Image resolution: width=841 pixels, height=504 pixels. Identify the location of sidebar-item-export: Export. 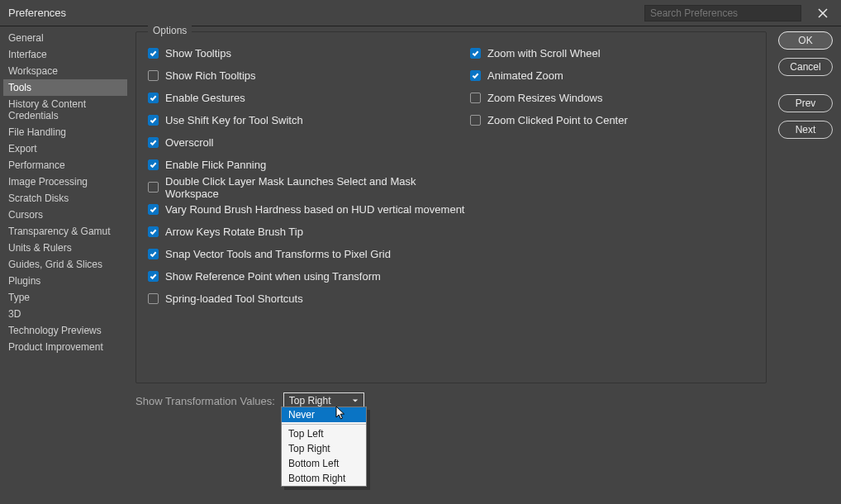
(65, 149).